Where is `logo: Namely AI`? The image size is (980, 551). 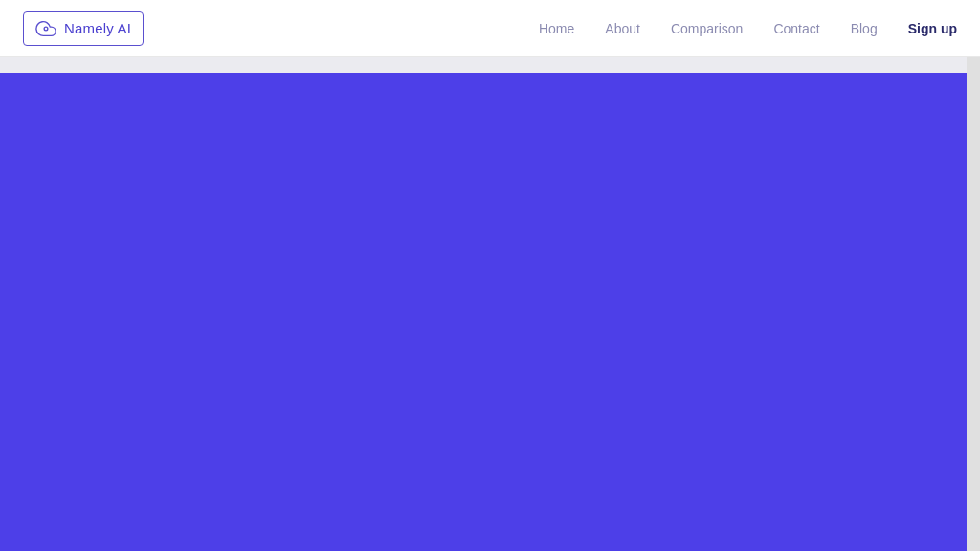
logo: Namely AI is located at coordinates (83, 29).